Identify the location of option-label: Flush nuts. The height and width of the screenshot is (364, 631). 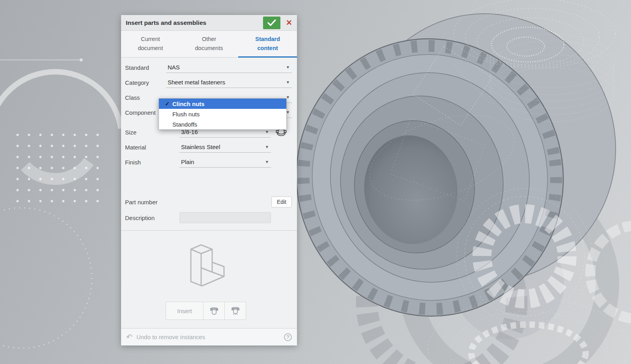
(186, 114).